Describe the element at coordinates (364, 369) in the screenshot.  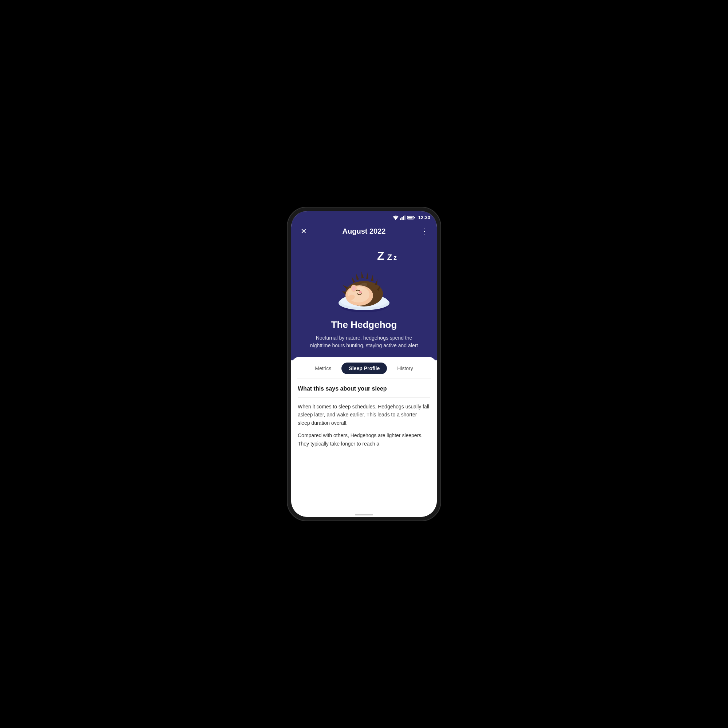
I see `tab-sleep-profile: Sleep Profile` at that location.